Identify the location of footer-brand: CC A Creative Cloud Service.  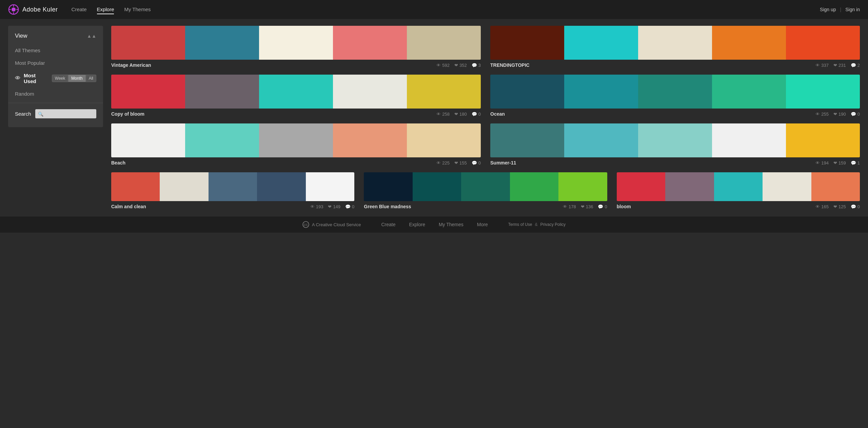
(332, 225).